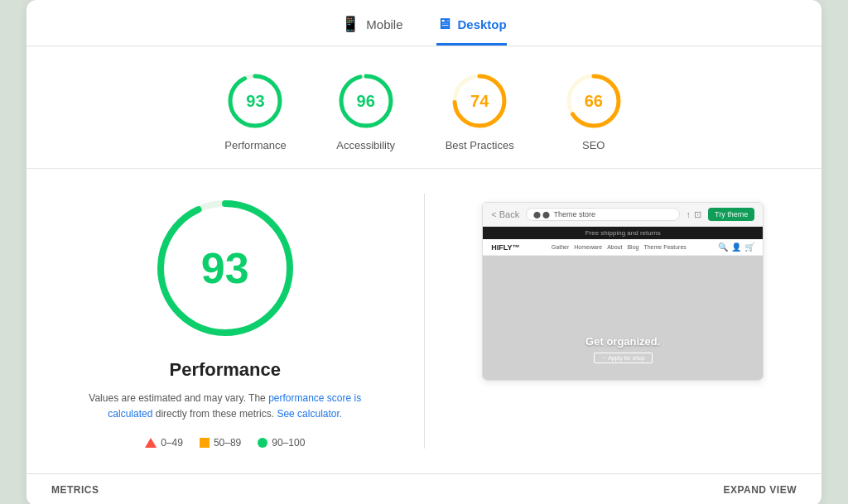 The image size is (848, 504). I want to click on tab-desktop-label: Desktop, so click(482, 25).